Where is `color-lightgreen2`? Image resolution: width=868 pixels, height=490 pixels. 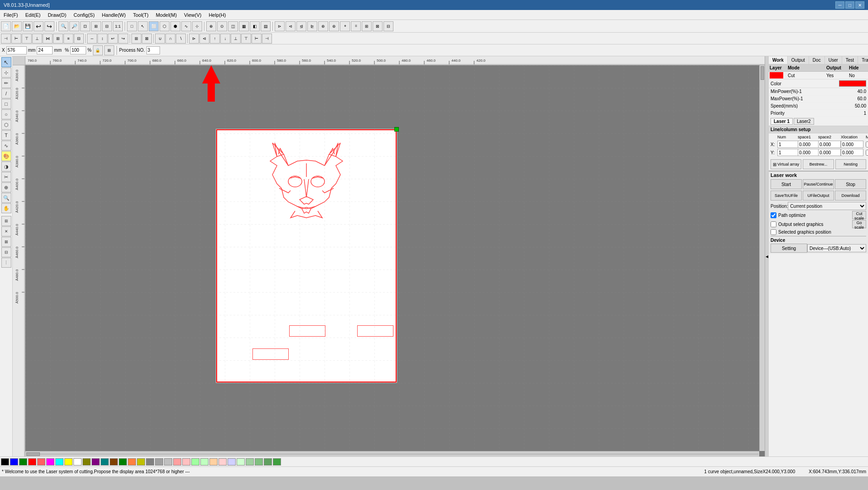 color-lightgreen2 is located at coordinates (204, 462).